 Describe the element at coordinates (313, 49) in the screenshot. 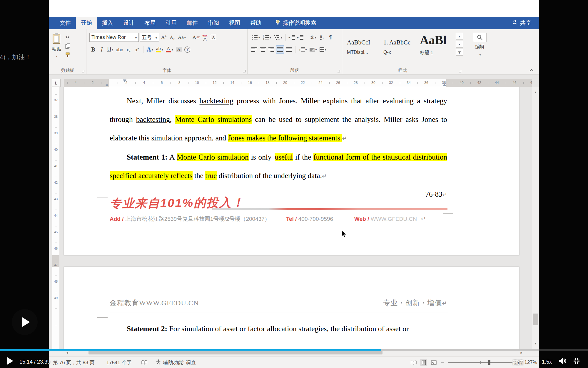

I see `shading-button` at that location.